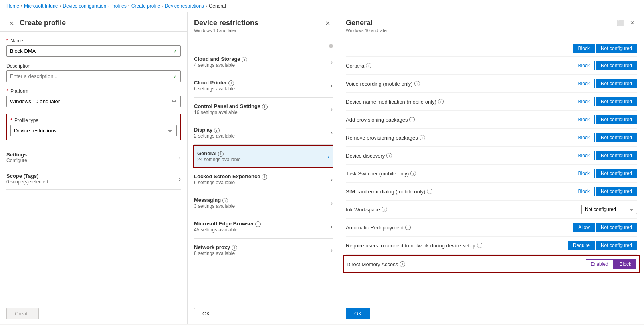 Image resolution: width=644 pixels, height=325 pixels. What do you see at coordinates (616, 138) in the screenshot?
I see `remove-provision-not-configured: Not configured` at bounding box center [616, 138].